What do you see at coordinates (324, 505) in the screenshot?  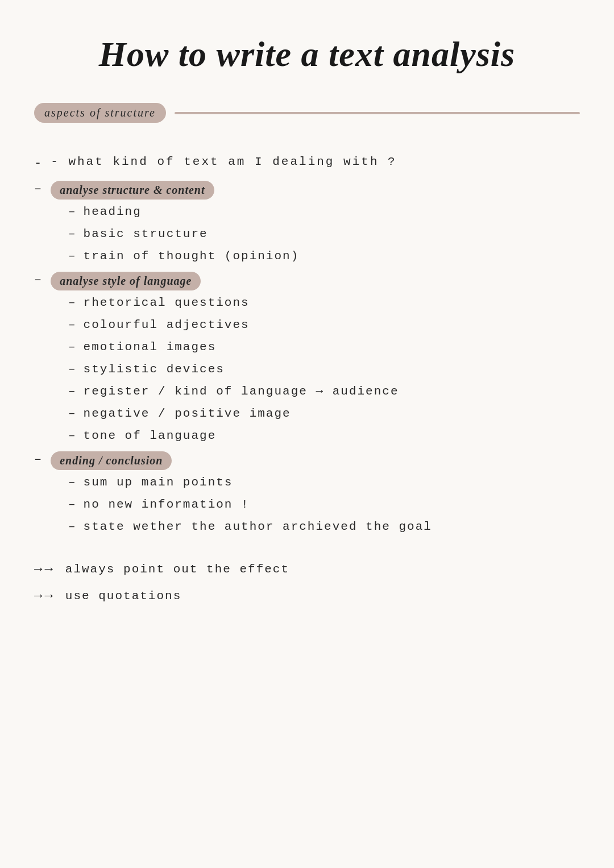 I see `sub-item-no-new: – no new information !` at bounding box center [324, 505].